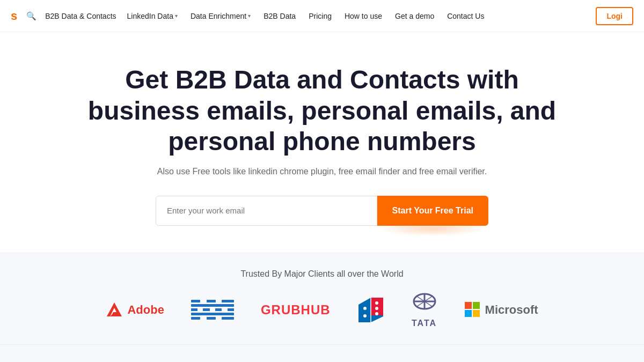  I want to click on grubhub-label: GRUBHUB, so click(296, 310).